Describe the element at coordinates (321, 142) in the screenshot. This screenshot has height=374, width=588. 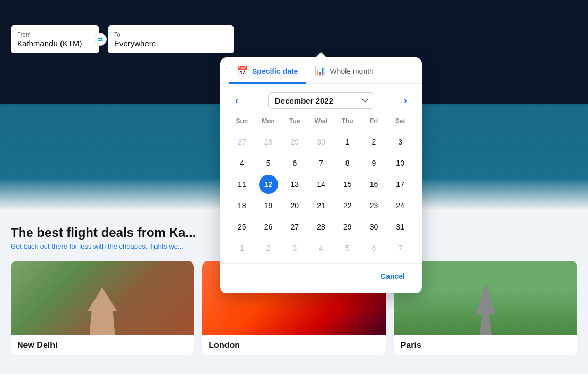
I see `calendar-week-1: 27 28 29 30 1 2 3` at that location.